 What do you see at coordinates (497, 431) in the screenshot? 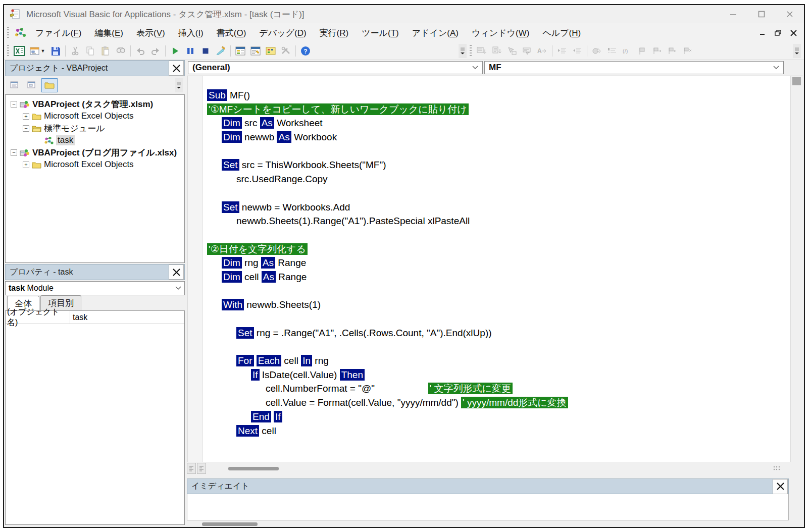
I see `code-line: Next cell` at bounding box center [497, 431].